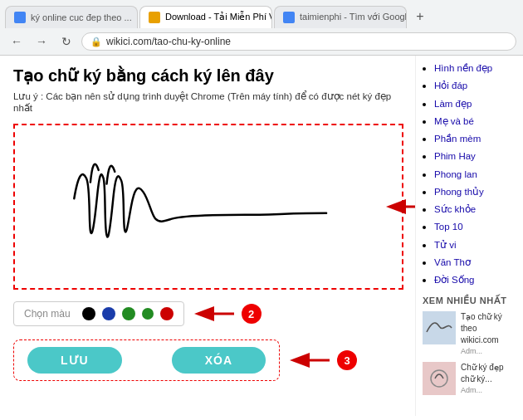 The height and width of the screenshot is (420, 523). I want to click on list-item: Văn Thơ, so click(475, 262).